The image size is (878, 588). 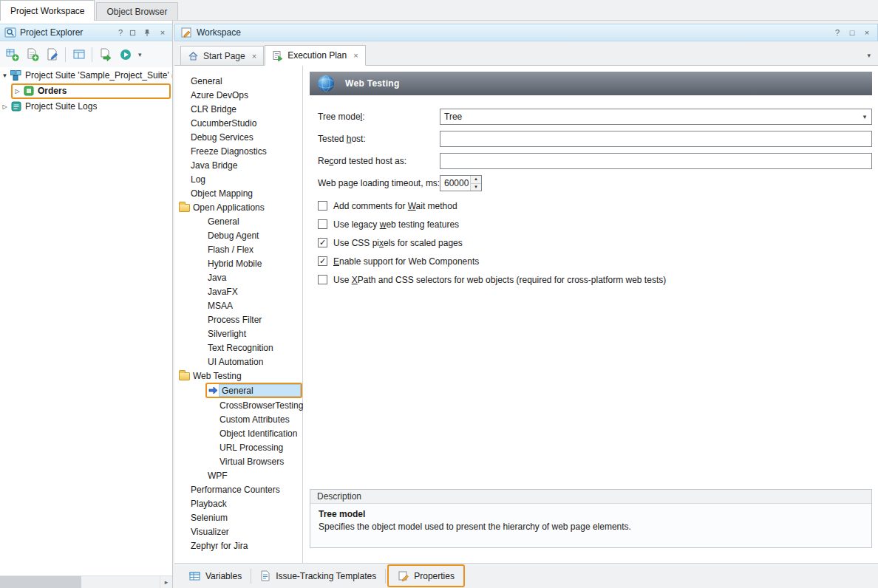 What do you see at coordinates (238, 390) in the screenshot?
I see `nav-item-web-testing-general: General` at bounding box center [238, 390].